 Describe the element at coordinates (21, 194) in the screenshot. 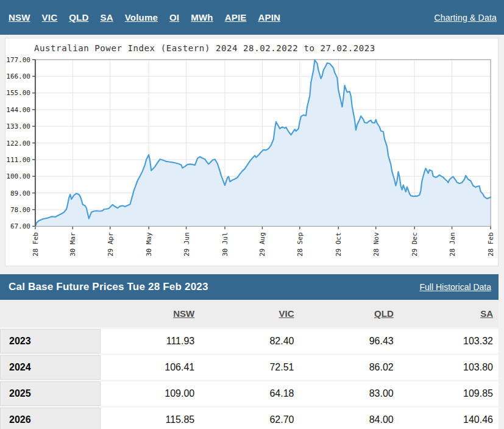

I see `y-tick-label: 89.00` at that location.